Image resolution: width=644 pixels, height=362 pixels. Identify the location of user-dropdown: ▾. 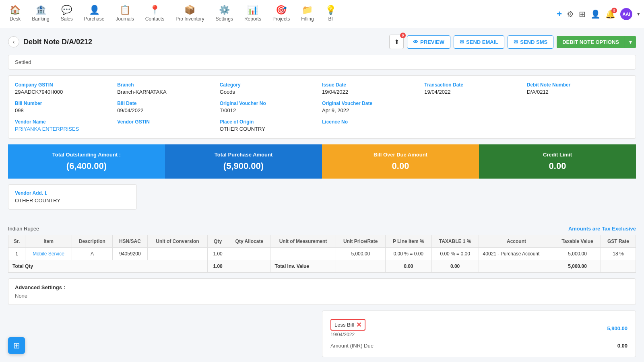
(638, 14).